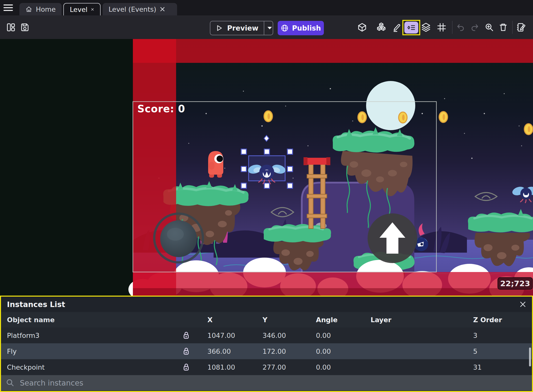  What do you see at coordinates (266, 304) in the screenshot?
I see `panel-header: Instances List` at bounding box center [266, 304].